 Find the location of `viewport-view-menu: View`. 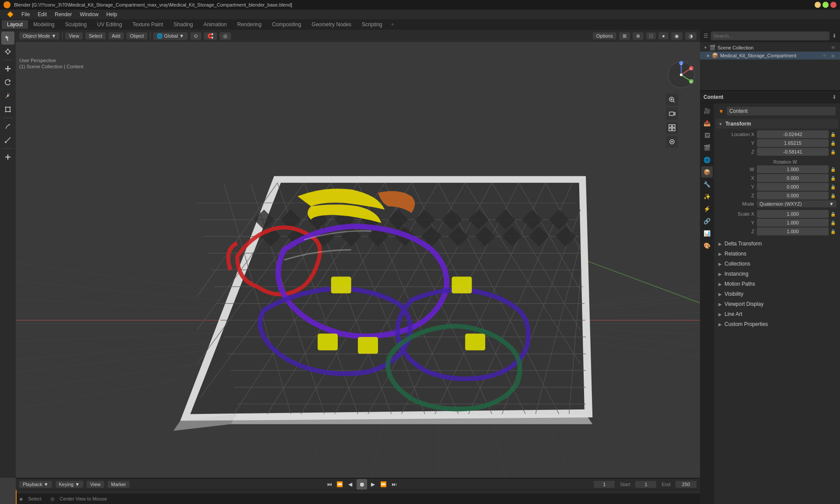

viewport-view-menu: View is located at coordinates (74, 36).